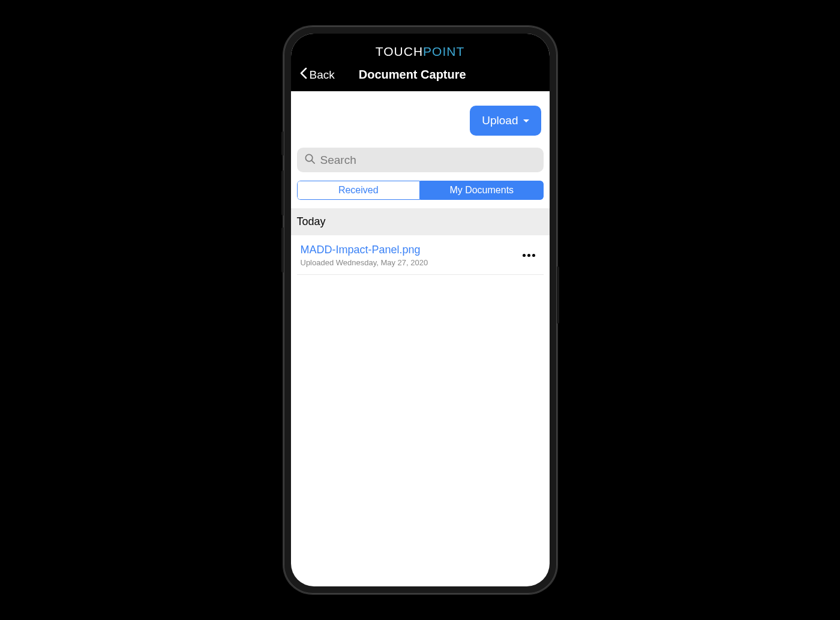 The width and height of the screenshot is (840, 620). What do you see at coordinates (420, 222) in the screenshot?
I see `section-header-today: Today` at bounding box center [420, 222].